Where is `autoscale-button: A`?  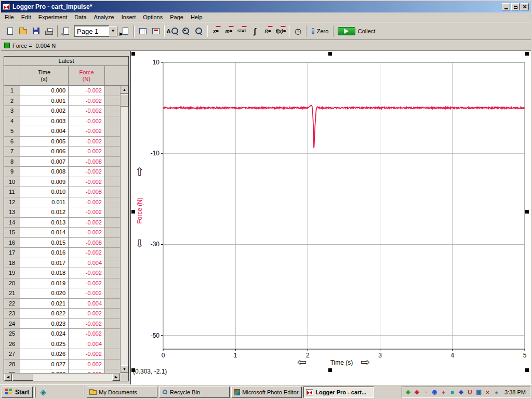 autoscale-button: A is located at coordinates (172, 31).